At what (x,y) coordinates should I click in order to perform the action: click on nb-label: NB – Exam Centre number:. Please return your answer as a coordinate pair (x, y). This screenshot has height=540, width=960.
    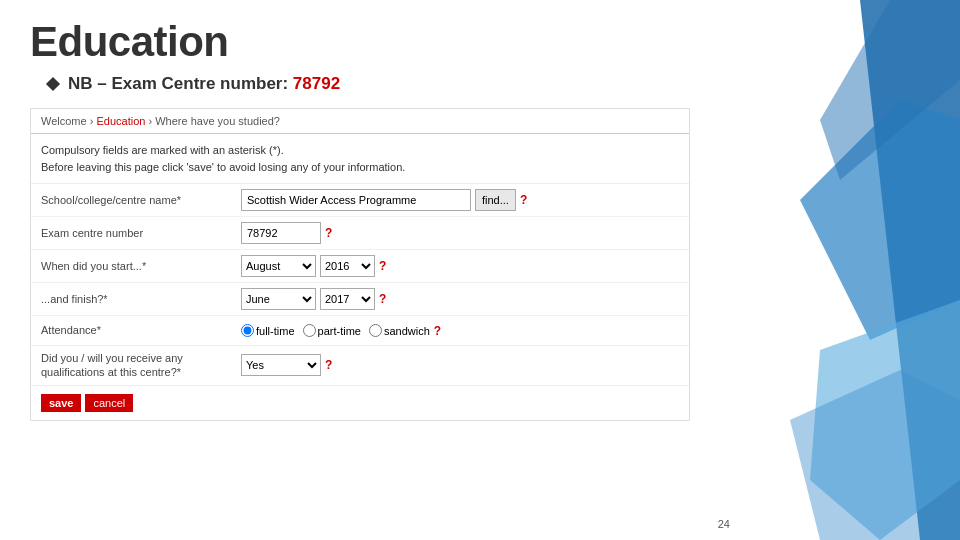
    Looking at the image, I should click on (178, 84).